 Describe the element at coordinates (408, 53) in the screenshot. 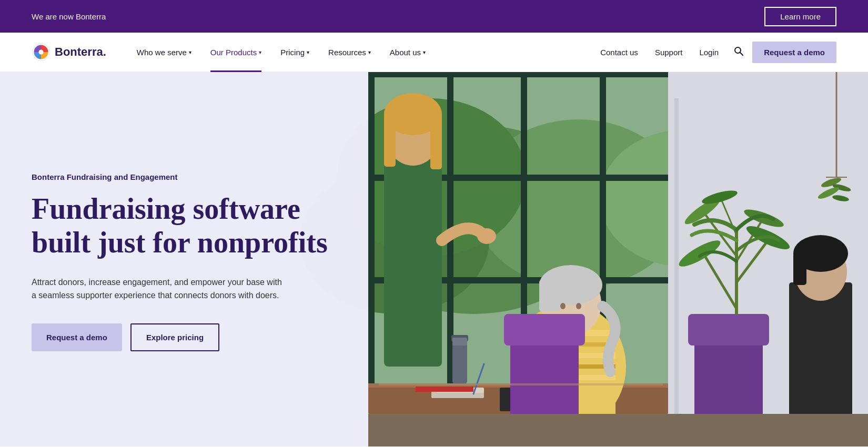

I see `nav-item-about-us: About us ▾` at that location.